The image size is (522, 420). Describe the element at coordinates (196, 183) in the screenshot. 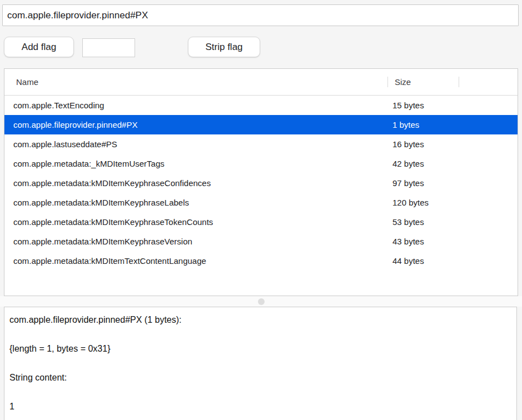

I see `attribute-name-cell: com.apple.metadata:kMDItemKeyphraseConfi…` at that location.